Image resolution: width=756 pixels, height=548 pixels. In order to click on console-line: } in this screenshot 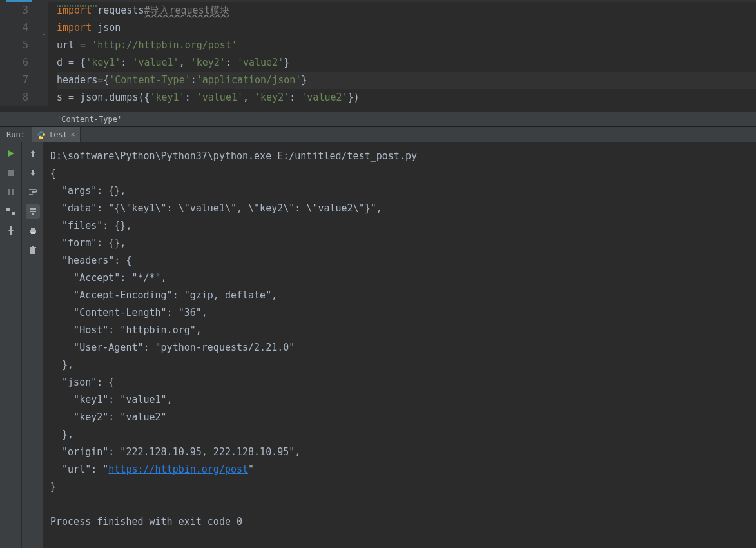, I will do `click(400, 487)`.